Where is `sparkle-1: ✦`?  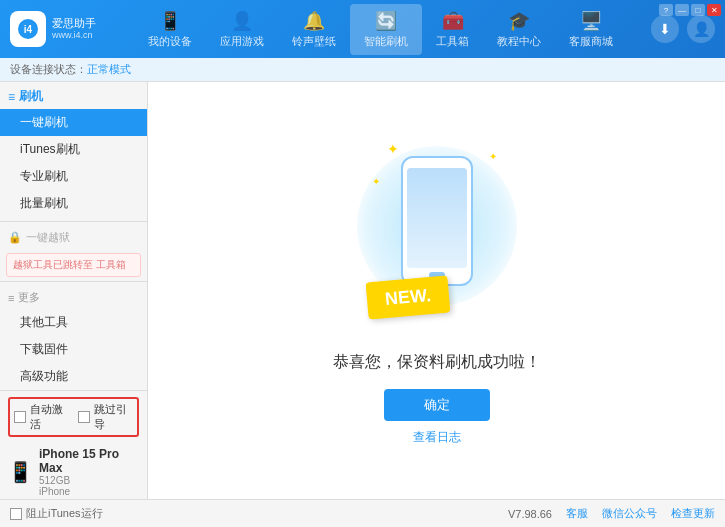
sparkle-1: ✦ is located at coordinates (393, 149).